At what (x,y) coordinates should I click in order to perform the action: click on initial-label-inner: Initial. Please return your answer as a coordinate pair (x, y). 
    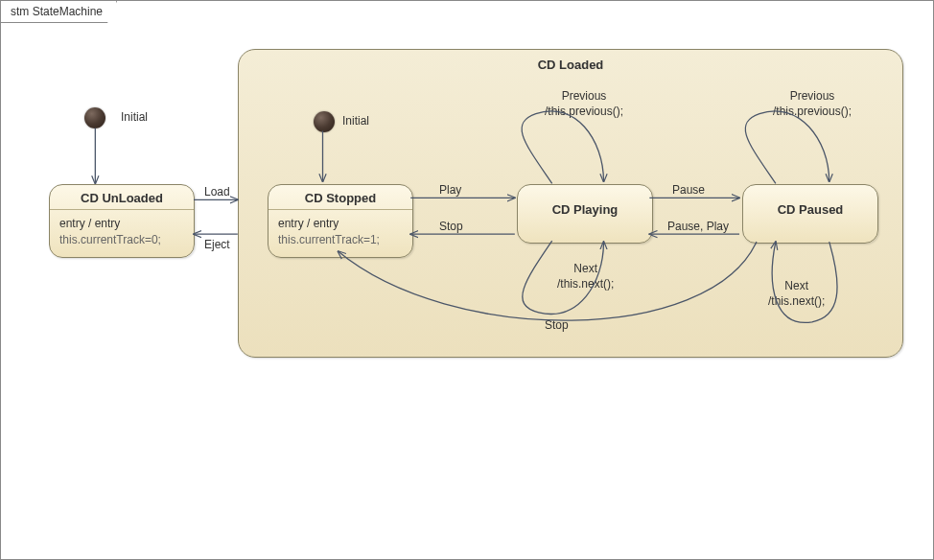
    Looking at the image, I should click on (356, 122).